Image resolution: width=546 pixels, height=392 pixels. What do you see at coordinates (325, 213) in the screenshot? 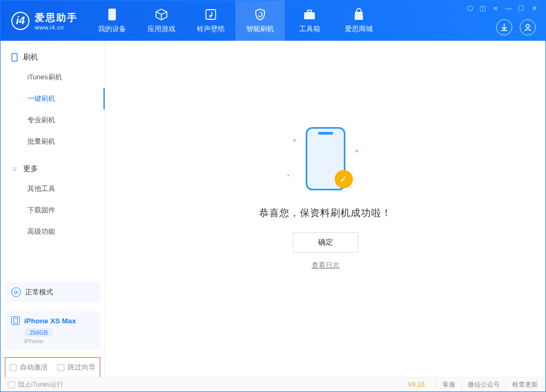
I see `success-message: 恭喜您，保资料刷机成功啦！` at bounding box center [325, 213].